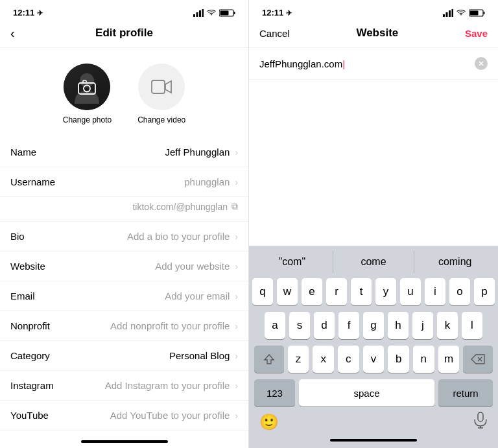 This screenshot has height=448, width=498. Describe the element at coordinates (424, 359) in the screenshot. I see `key-n: n` at that location.